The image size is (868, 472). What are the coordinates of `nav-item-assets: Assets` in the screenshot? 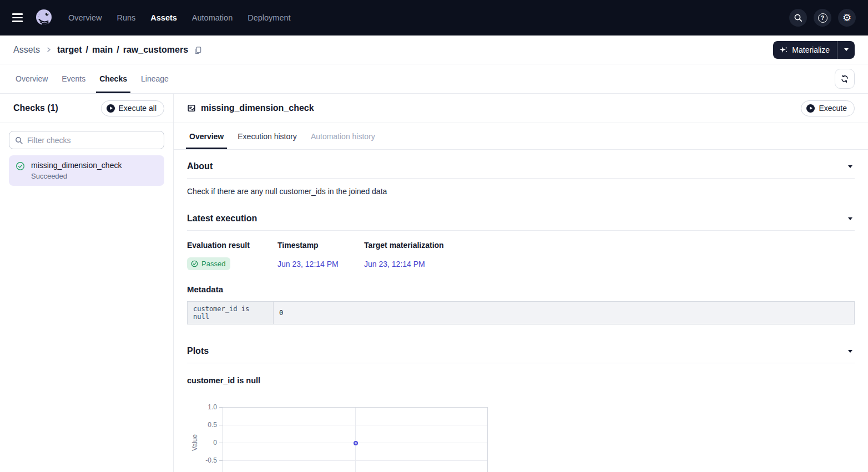 It's located at (164, 18).